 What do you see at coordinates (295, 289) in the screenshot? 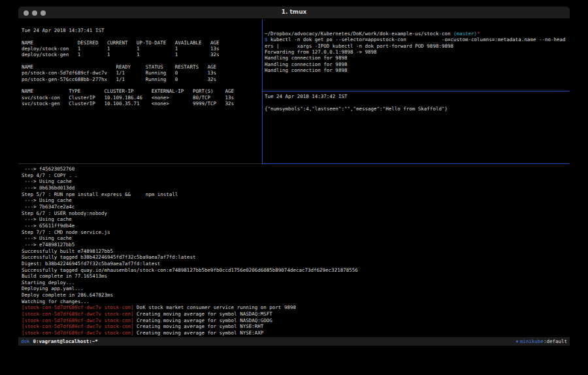
I see `terminal-line: Deploying app.yaml...` at bounding box center [295, 289].